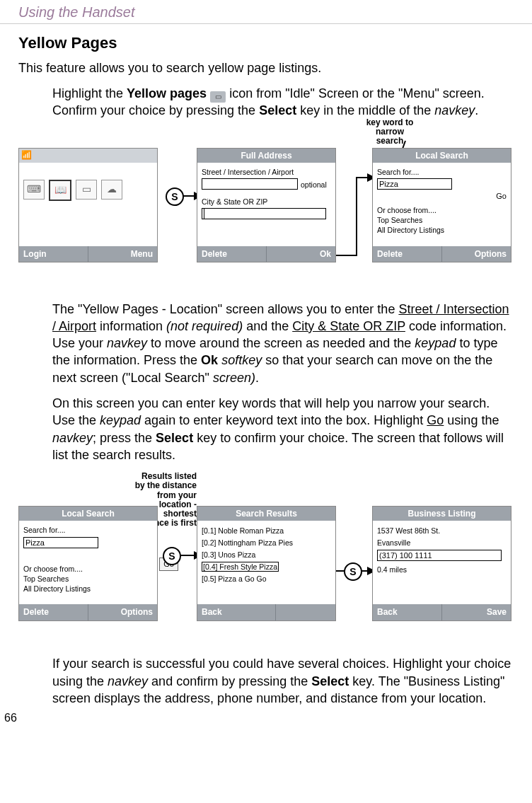  What do you see at coordinates (88, 563) in the screenshot?
I see `local-search-screen-2: Local Search Search for.... Pizza Or cho…` at bounding box center [88, 563].